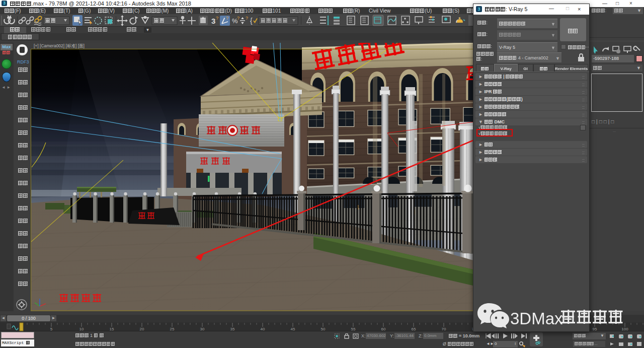 This screenshot has height=348, width=644. I want to click on svg-text: 5, so click(51, 329).